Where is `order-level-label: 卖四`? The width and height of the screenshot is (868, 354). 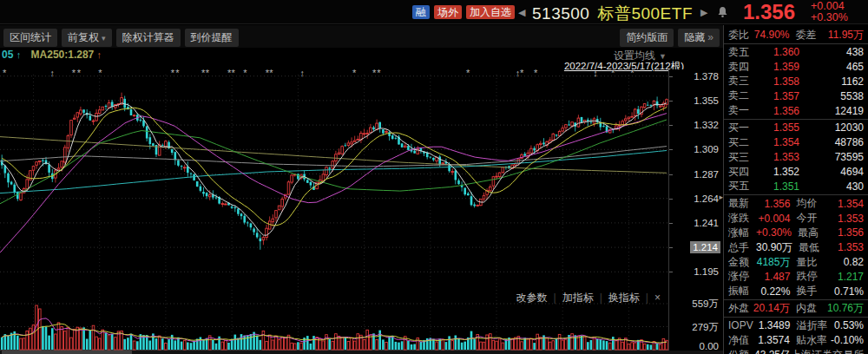
order-level-label: 卖四 is located at coordinates (742, 68).